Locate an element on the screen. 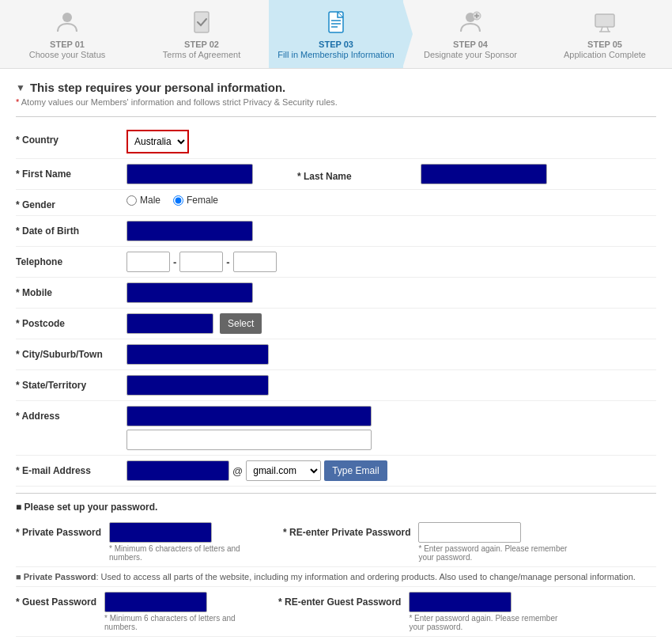  private-pass-field-group: * Minimum 6 characters of letters and nu… is located at coordinates (188, 542).